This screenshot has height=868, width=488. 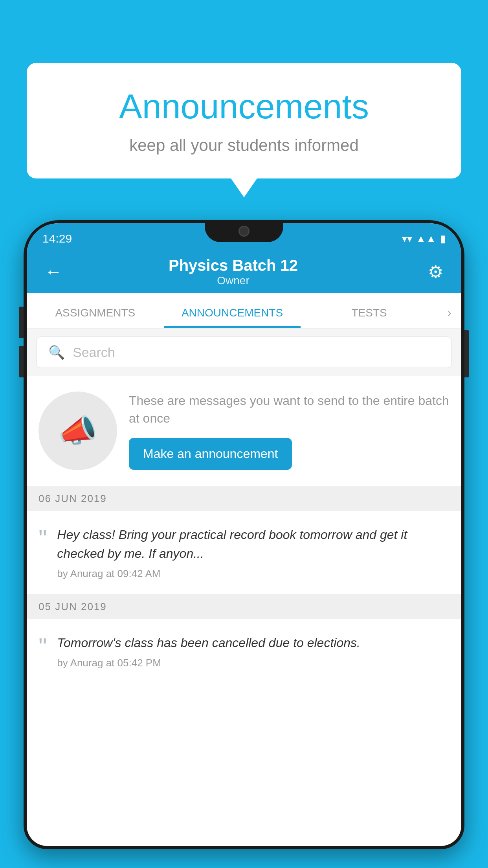 I want to click on announcement-meta-2: by Anurag at 05:42 PM, so click(x=253, y=663).